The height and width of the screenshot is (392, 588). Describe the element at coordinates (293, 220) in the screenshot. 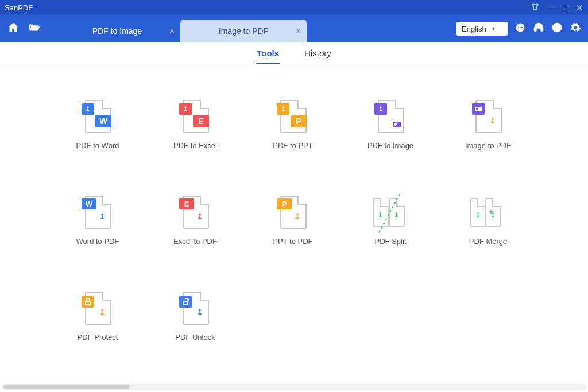

I see `tool-ppt-to-pdf: P PPT to PDF` at that location.